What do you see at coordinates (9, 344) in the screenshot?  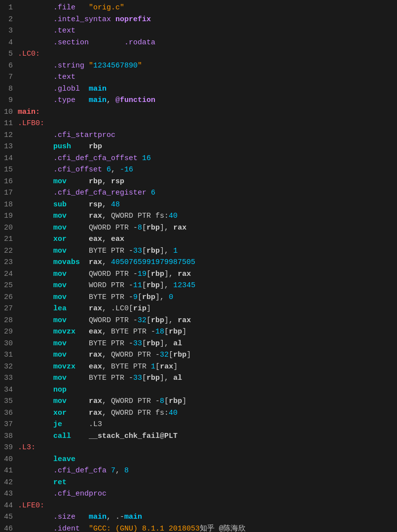 I see `line-number: 30` at bounding box center [9, 344].